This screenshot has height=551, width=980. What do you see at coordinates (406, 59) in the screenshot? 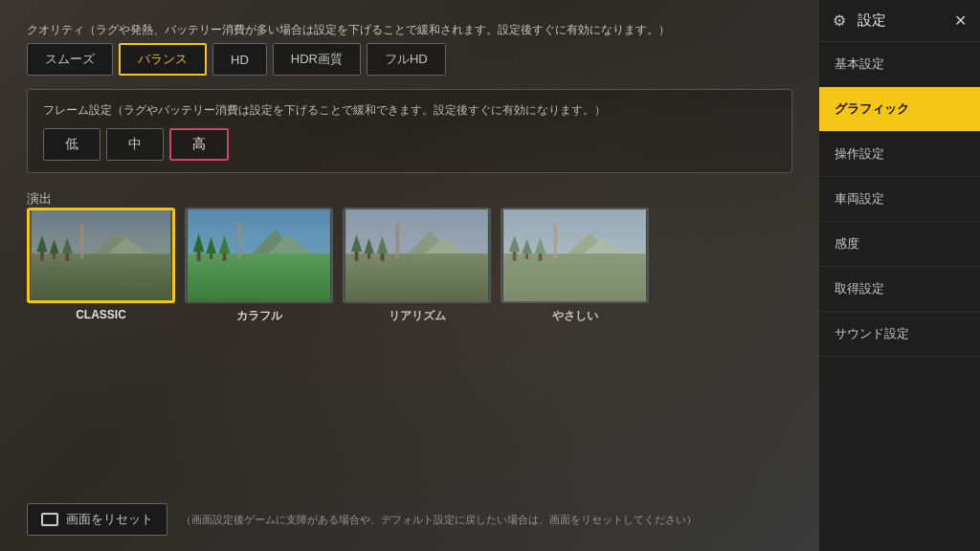
I see `quality-tab-fullhd: フルHD` at bounding box center [406, 59].